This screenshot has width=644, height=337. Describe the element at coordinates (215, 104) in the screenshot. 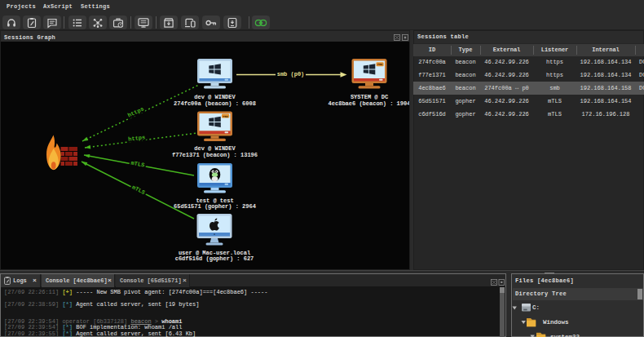

I see `svg-text: 274fc00a (beacon) : 6008` at that location.